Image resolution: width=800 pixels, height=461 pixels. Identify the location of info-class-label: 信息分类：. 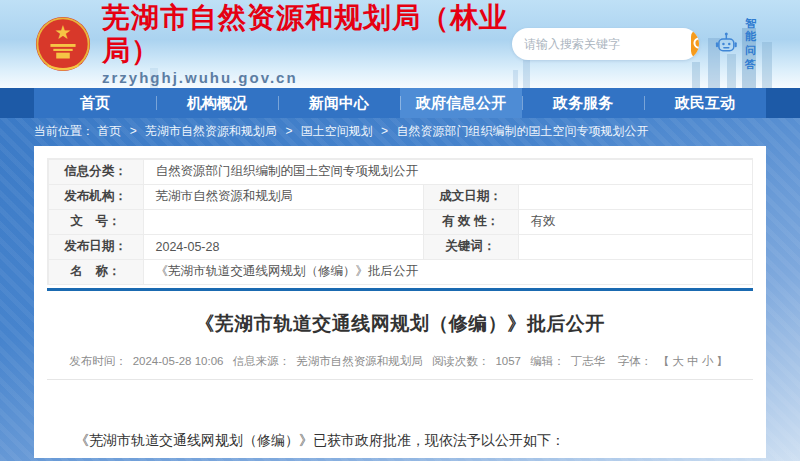
(96, 172).